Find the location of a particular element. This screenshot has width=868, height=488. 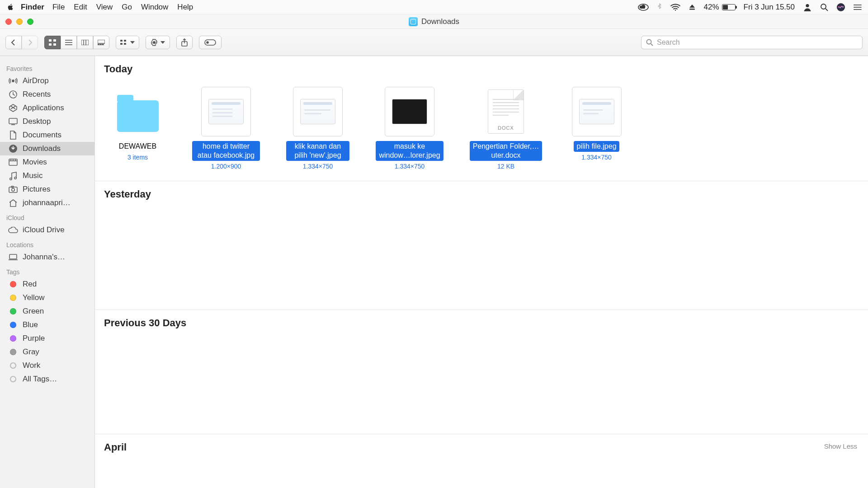

sidebar-item-movies: Movies is located at coordinates (47, 162).